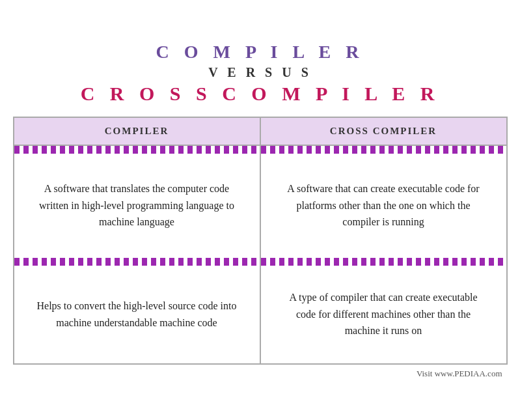 The width and height of the screenshot is (520, 420). Describe the element at coordinates (384, 315) in the screenshot. I see `row2-col2-cell: A type of compiler that can create execu…` at that location.